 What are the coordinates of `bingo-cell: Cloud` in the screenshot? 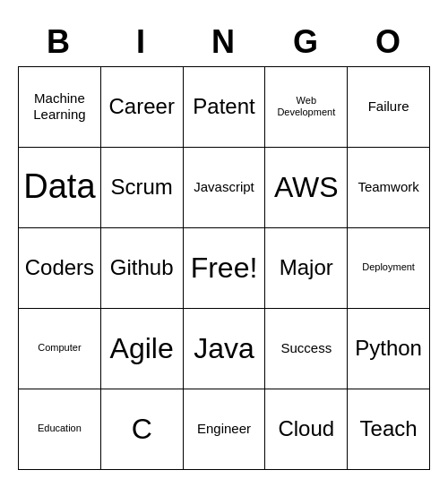 It's located at (306, 430).